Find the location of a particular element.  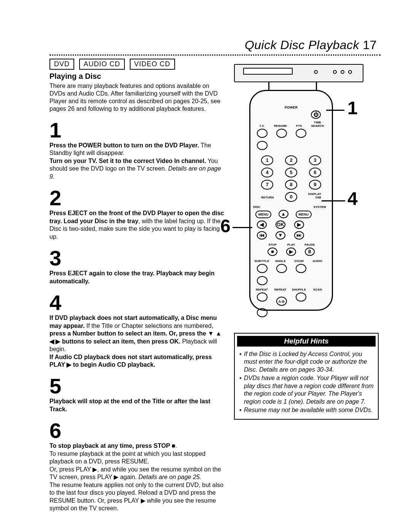

zoom-label: ZOOM is located at coordinates (299, 261).